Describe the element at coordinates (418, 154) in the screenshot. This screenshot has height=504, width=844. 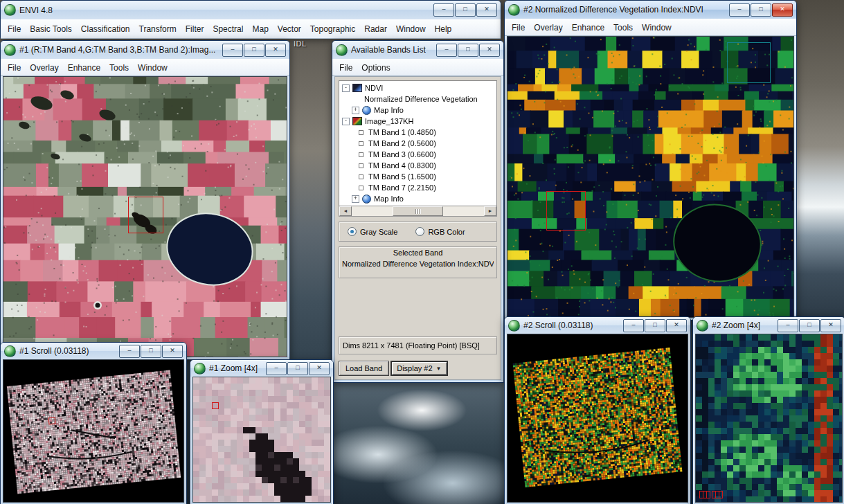
I see `tree-item-tm-band-3: TM Band 3 (0.6600)` at that location.